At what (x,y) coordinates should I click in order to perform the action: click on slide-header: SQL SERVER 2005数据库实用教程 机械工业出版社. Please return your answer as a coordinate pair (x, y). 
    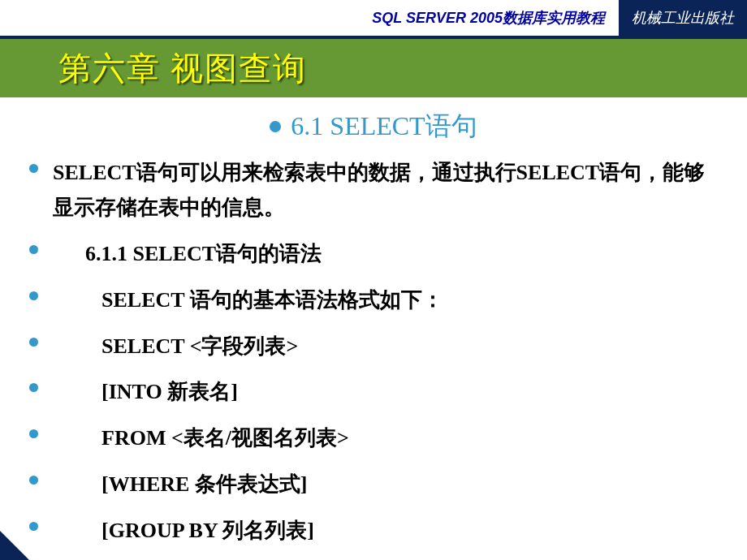
    Looking at the image, I should click on (374, 18).